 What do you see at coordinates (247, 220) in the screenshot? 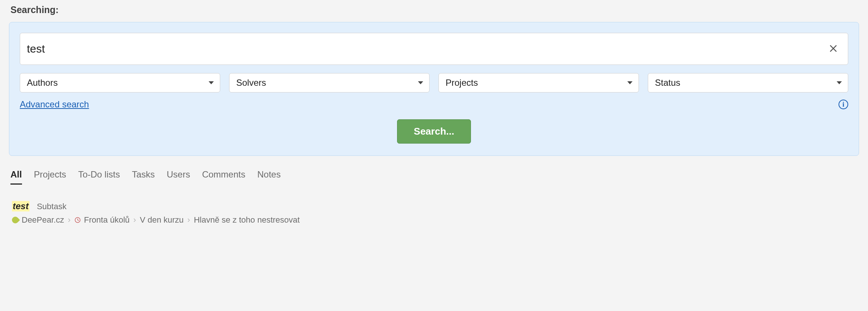
I see `breadcrumb-item: Hlavně se z toho nestresovat` at bounding box center [247, 220].